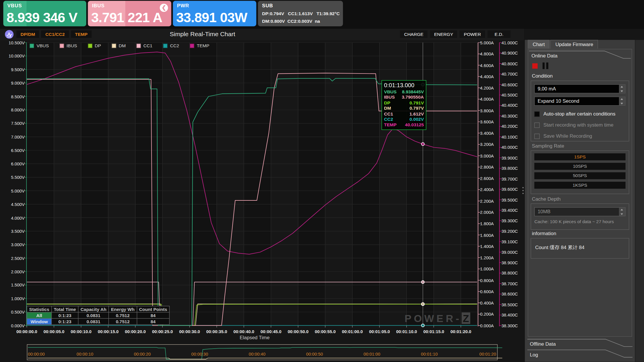  Describe the element at coordinates (130, 13) in the screenshot. I see `ibus-panel: IBUS 3.791 221 A ❮` at that location.